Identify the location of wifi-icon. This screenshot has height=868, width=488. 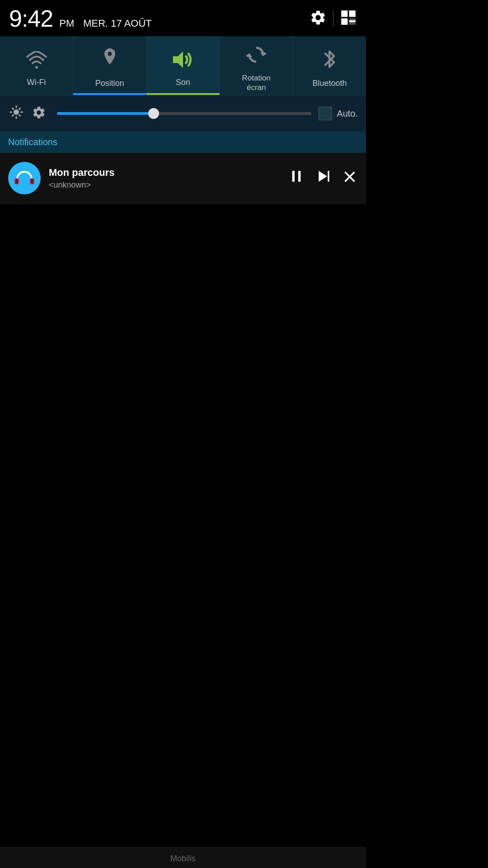
(37, 61).